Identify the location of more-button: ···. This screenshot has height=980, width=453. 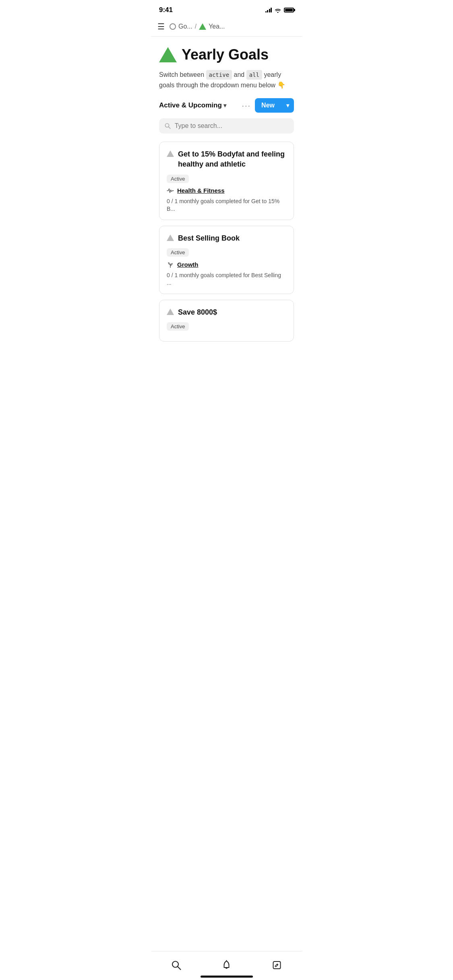
(246, 105).